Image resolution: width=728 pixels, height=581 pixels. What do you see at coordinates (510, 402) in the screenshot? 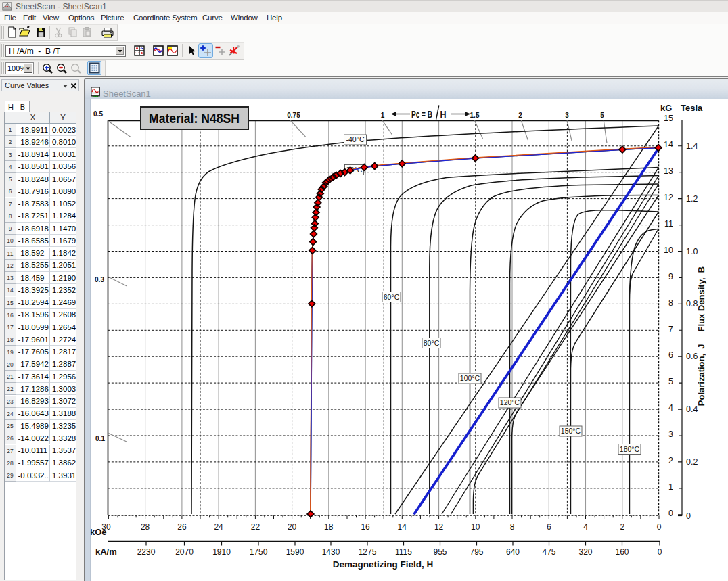
I see `svg-text: 120°C` at bounding box center [510, 402].